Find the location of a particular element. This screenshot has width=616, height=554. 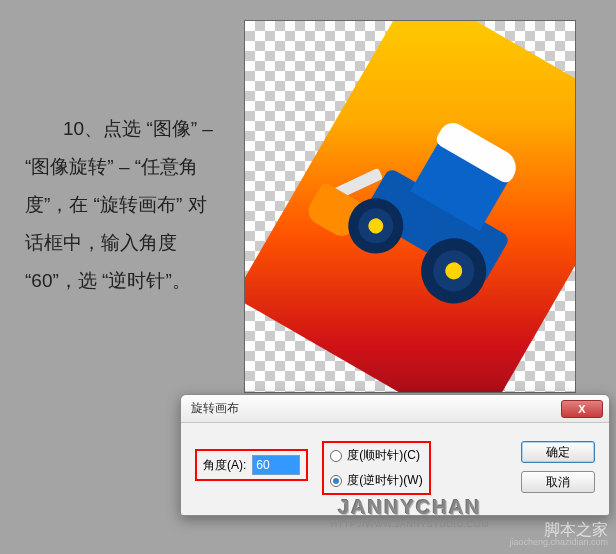

angle-label: 角度(A): is located at coordinates (224, 466).